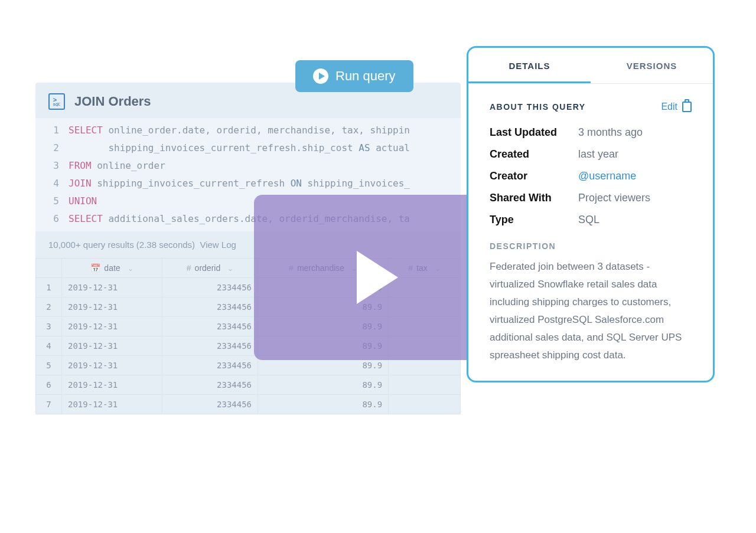 This screenshot has height=533, width=756. Describe the element at coordinates (591, 311) in the screenshot. I see `description-body: Federated join between 3 datasets - virt…` at that location.